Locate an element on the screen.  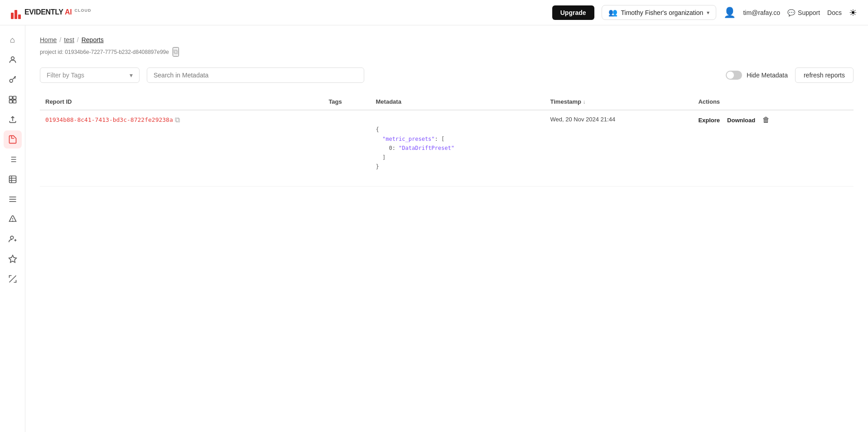
breadcrumb: Home / test / Reports is located at coordinates (447, 40).